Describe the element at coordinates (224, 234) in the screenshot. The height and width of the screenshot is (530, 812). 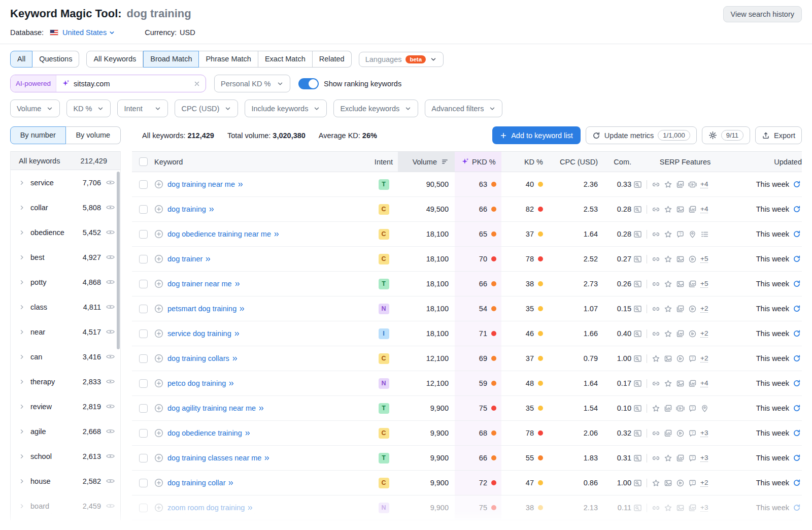
I see `keyword-link: dog obedience training near me` at that location.